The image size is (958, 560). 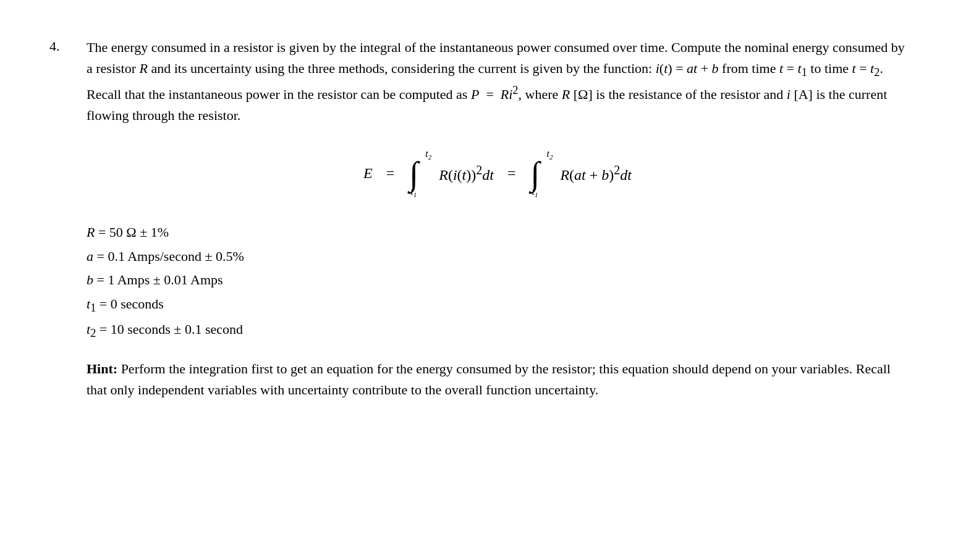 I want to click on t-var: t, so click(x=666, y=68).